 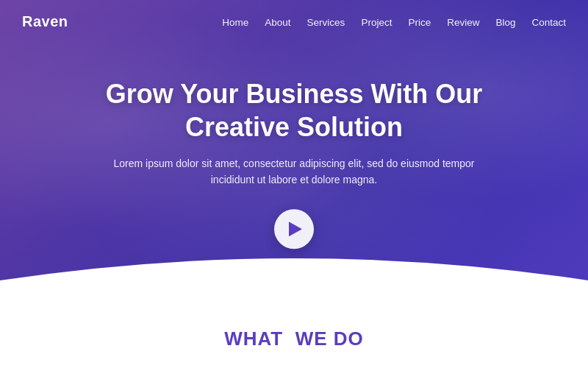 I want to click on nav-item-services: Services, so click(x=326, y=22).